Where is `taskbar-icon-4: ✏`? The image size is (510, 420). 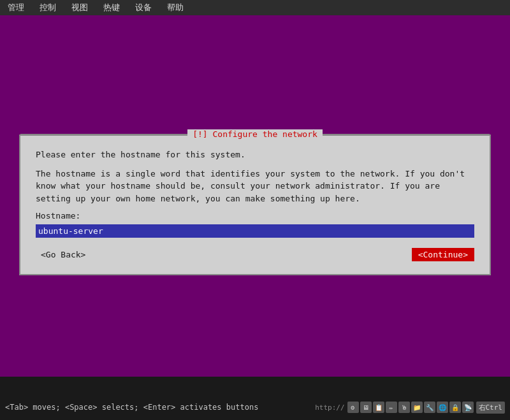 taskbar-icon-4: ✏ is located at coordinates (391, 407).